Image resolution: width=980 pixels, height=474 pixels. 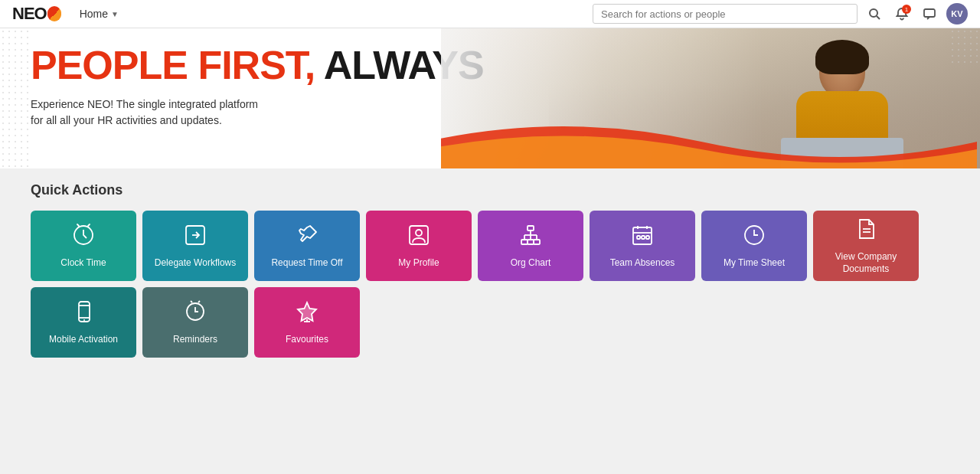 I want to click on tile-mobile-activation: Mobile Activation, so click(x=83, y=322).